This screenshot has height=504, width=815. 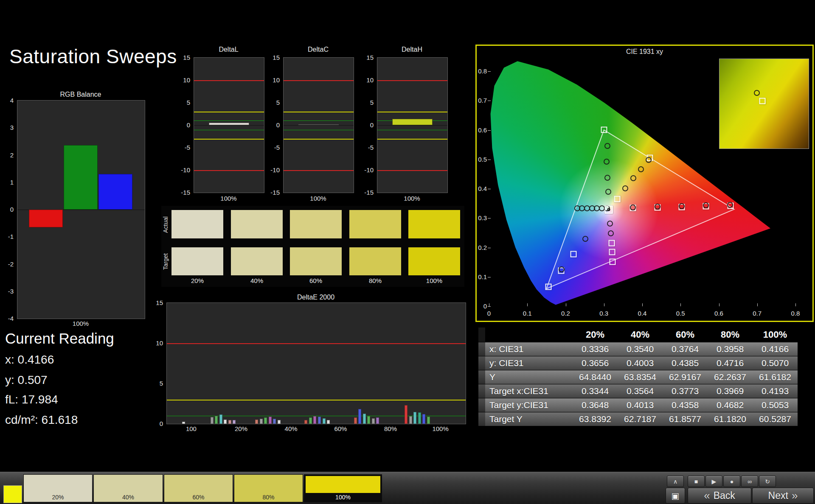 I want to click on saturation-button-20%: 20%, so click(x=58, y=488).